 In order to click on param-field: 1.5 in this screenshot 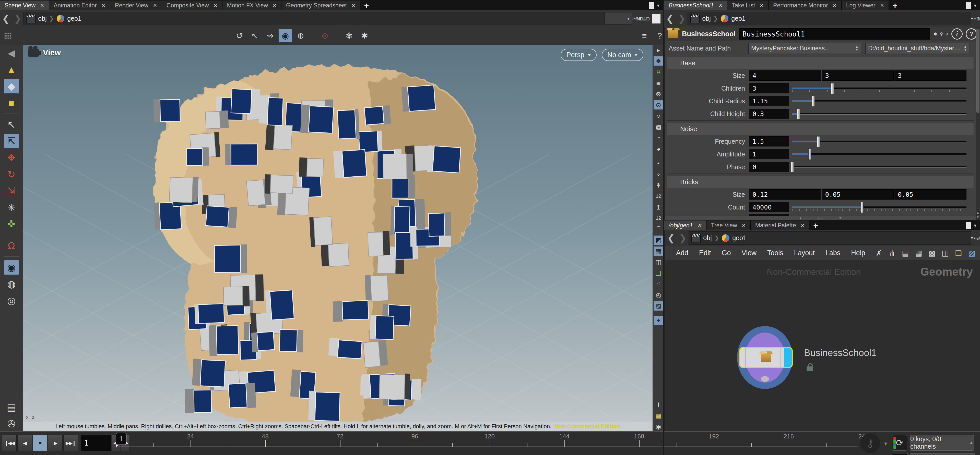, I will do `click(769, 141)`.